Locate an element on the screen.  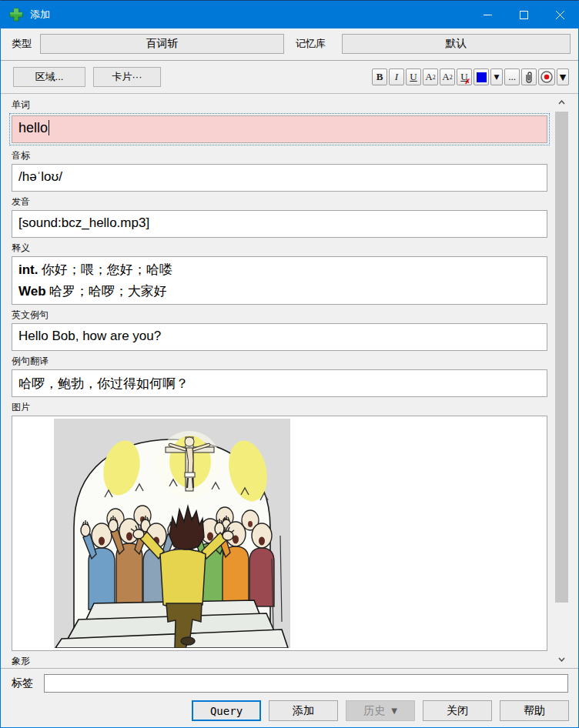
audio-dropdown-button: ▼ is located at coordinates (563, 77).